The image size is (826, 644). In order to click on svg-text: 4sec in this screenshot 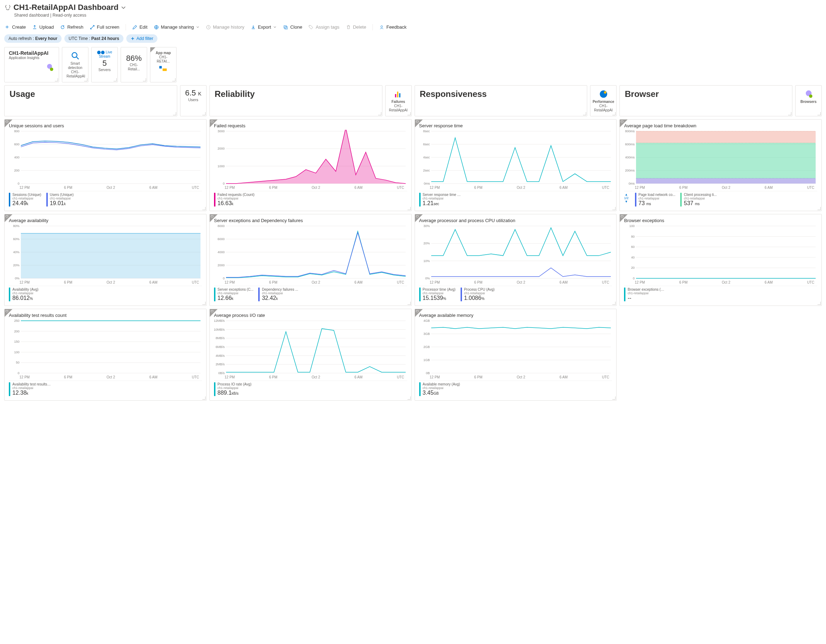, I will do `click(427, 157)`.